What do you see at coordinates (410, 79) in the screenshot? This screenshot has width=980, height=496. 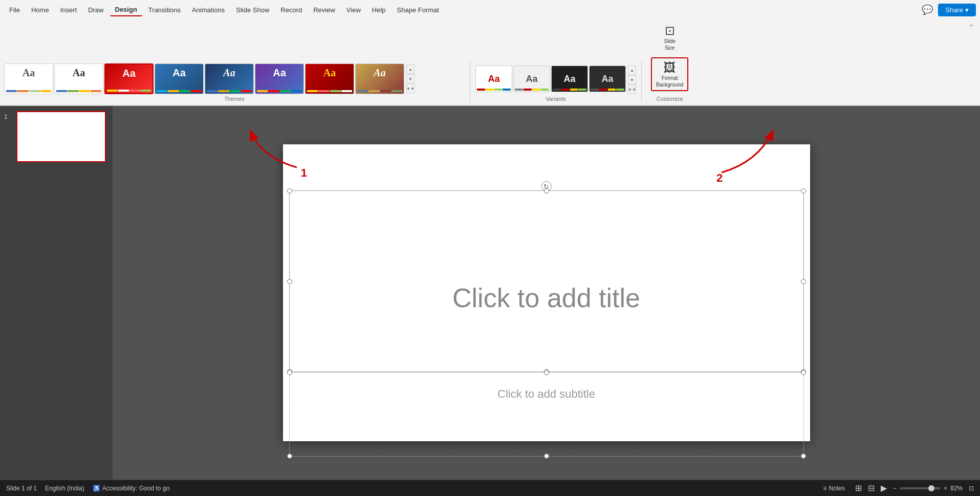 I see `theme-scroll-arrows: ▲ ▼ ▼▼` at bounding box center [410, 79].